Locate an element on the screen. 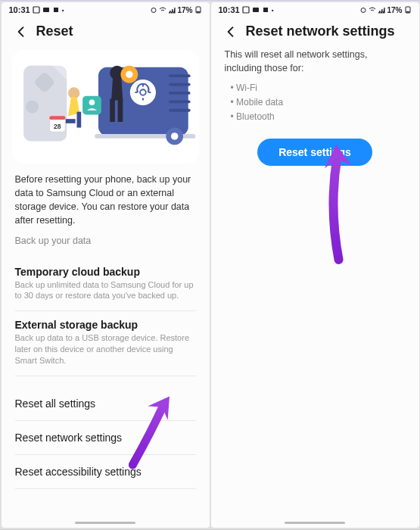 This screenshot has height=530, width=420. header: Reset network settings is located at coordinates (315, 30).